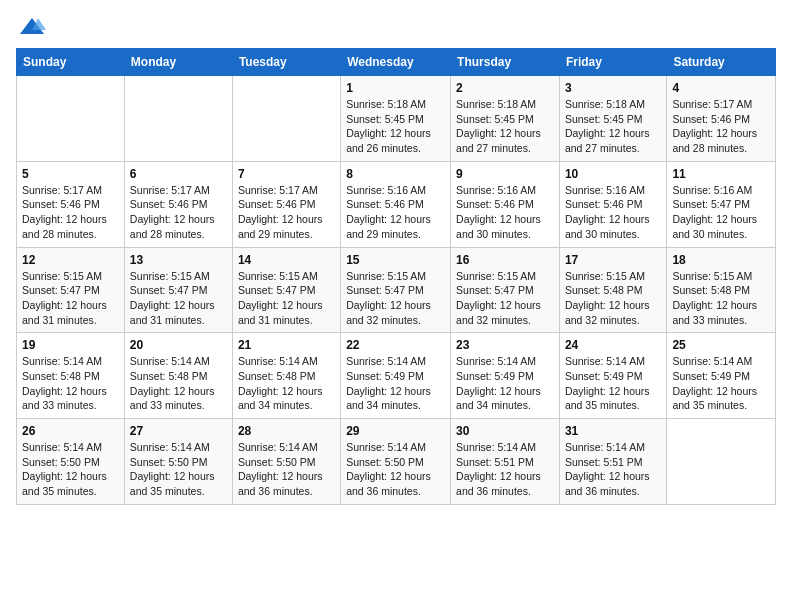 Image resolution: width=792 pixels, height=612 pixels. I want to click on day-number: 30, so click(505, 431).